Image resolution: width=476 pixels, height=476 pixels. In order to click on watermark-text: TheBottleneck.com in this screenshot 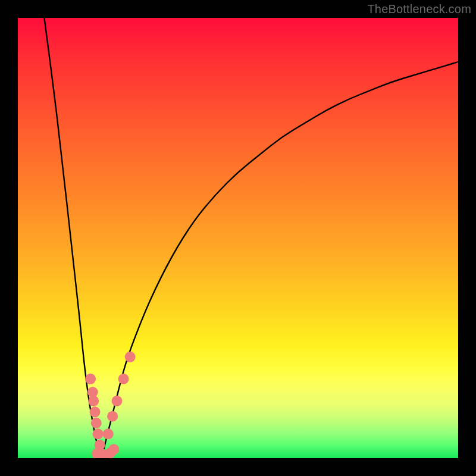, I will do `click(419, 10)`.